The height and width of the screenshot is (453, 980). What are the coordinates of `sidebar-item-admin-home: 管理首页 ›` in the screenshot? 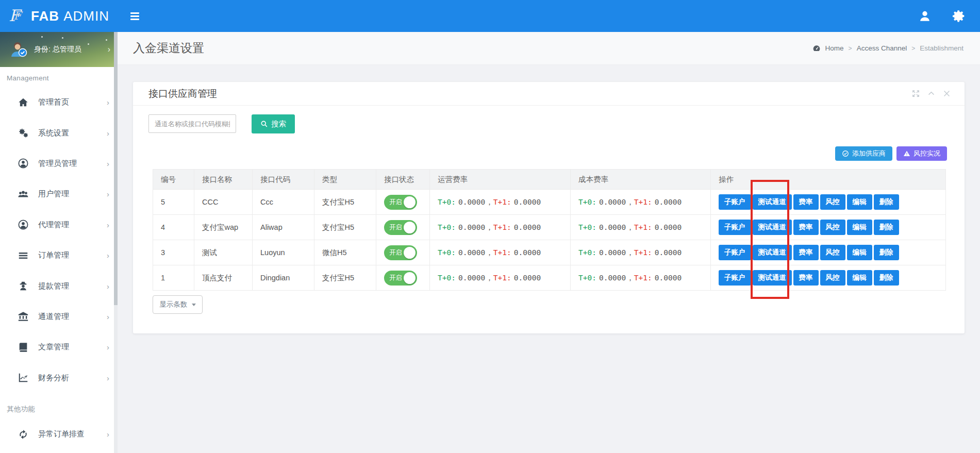 It's located at (59, 102).